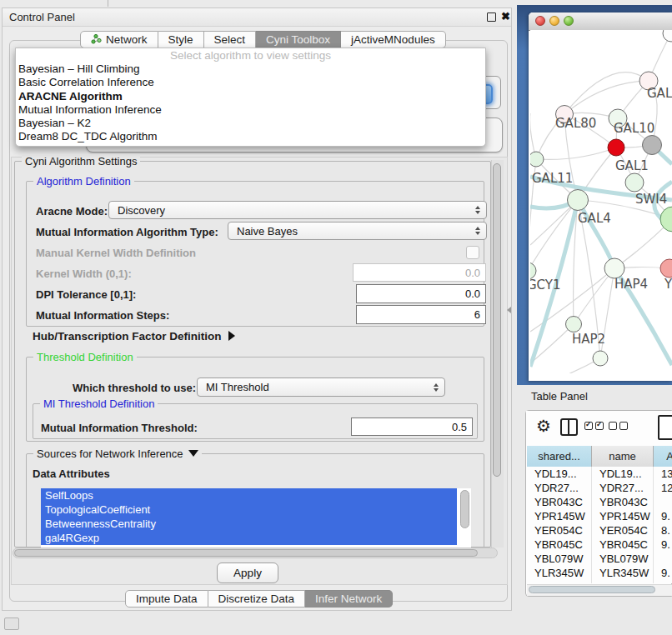  Describe the element at coordinates (421, 293) in the screenshot. I see `dpi-tolerance-field: 0.0` at that location.